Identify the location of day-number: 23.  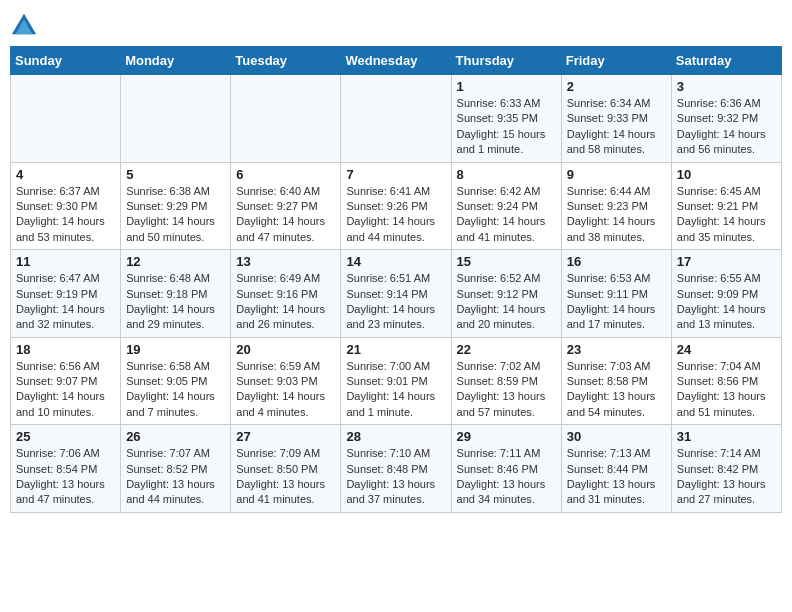
(616, 350).